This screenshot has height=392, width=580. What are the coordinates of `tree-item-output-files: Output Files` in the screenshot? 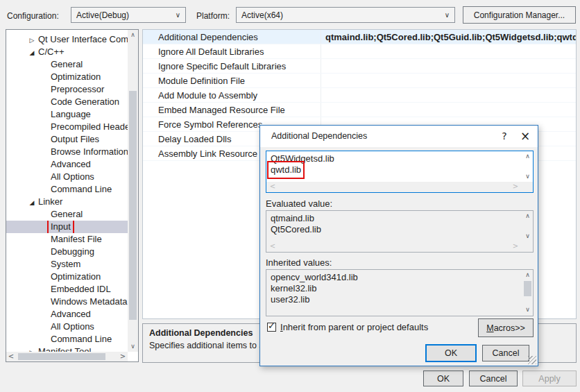 It's located at (67, 139).